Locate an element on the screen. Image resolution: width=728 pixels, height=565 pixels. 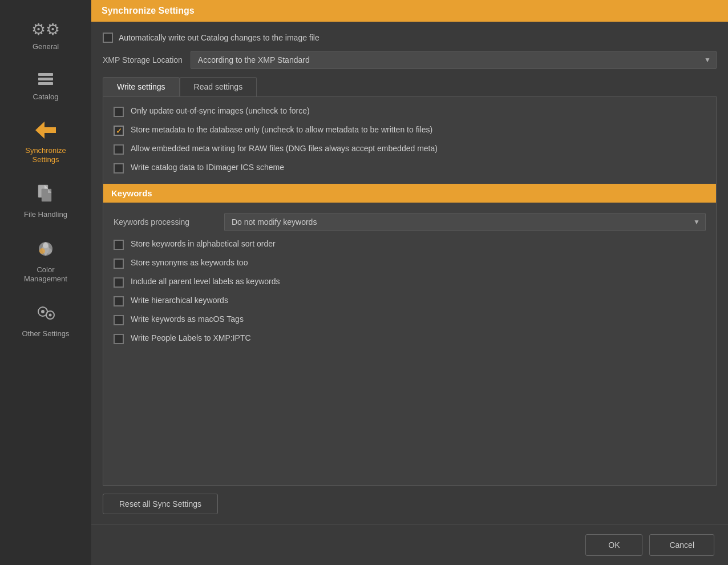
sidebar-item-synchronize: SynchronizeSettings is located at coordinates (46, 143).